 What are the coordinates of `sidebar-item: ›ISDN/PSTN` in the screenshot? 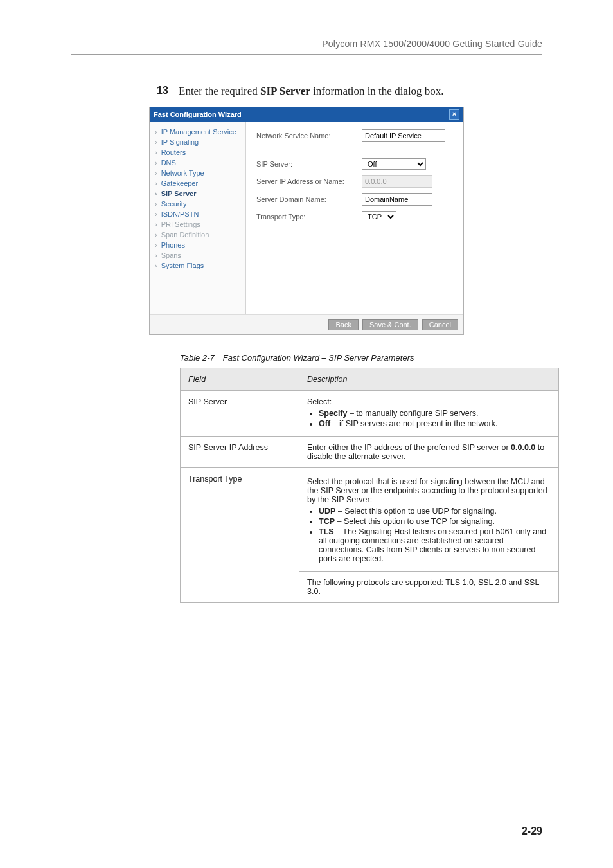 It's located at (198, 214).